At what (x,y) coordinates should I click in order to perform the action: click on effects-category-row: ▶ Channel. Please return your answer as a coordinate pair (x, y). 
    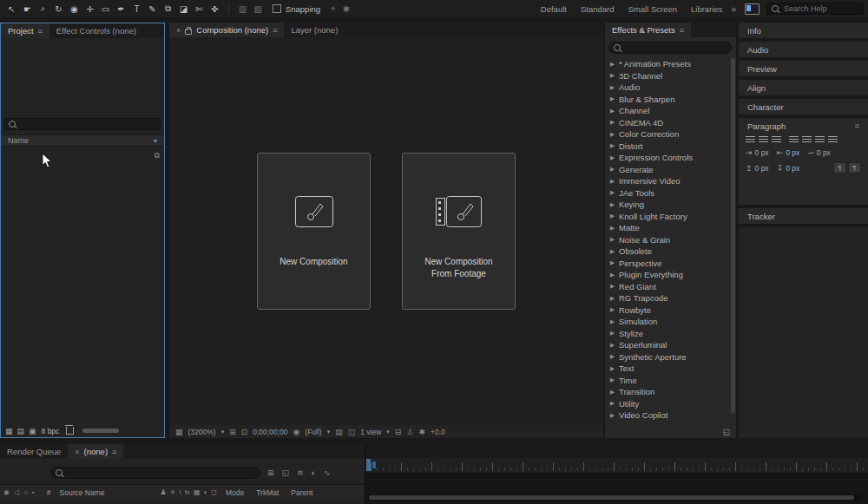
    Looking at the image, I should click on (668, 111).